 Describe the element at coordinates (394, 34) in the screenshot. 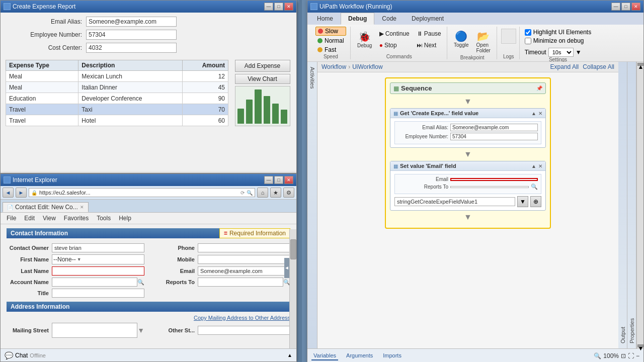

I see `continue-button: ▶ Continue` at that location.